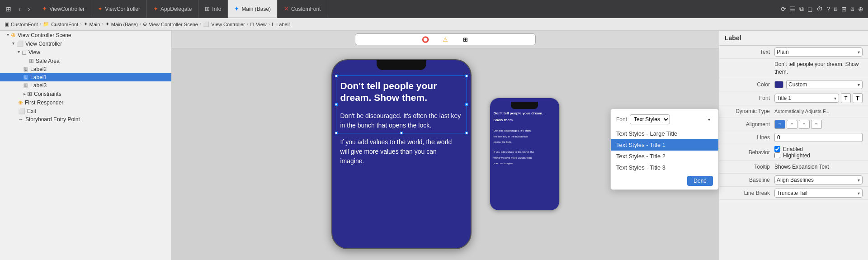  Describe the element at coordinates (213, 9) in the screenshot. I see `tab-info: ⊞ Info` at that location.